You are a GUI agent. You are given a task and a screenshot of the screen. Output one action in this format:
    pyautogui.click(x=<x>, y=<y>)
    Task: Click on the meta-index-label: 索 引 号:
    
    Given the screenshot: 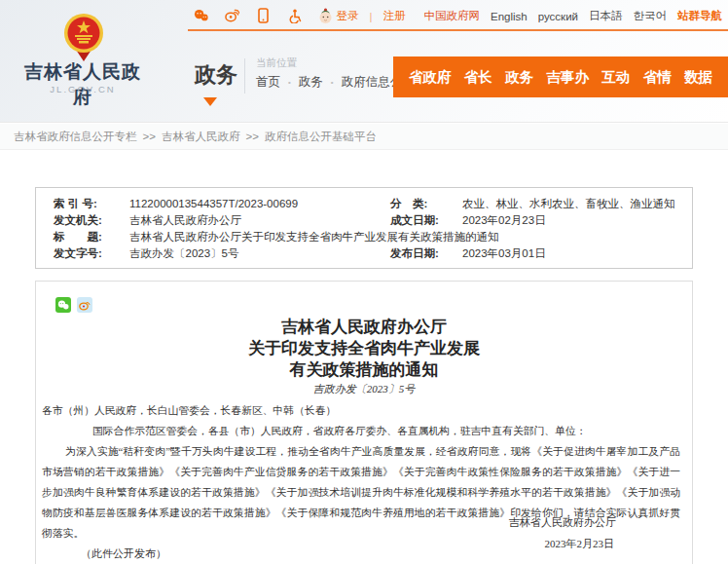 What is the action you would take?
    pyautogui.click(x=91, y=205)
    